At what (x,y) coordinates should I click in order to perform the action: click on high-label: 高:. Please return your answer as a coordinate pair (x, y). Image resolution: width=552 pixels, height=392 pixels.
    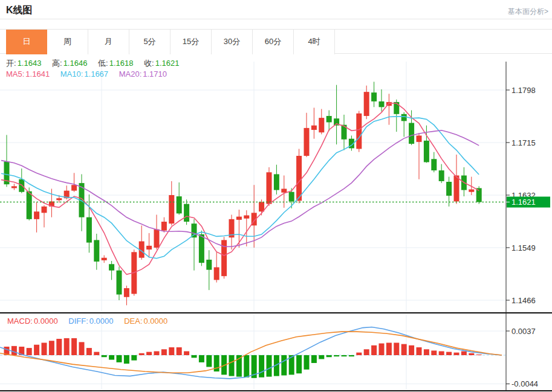
    Looking at the image, I should click on (57, 63).